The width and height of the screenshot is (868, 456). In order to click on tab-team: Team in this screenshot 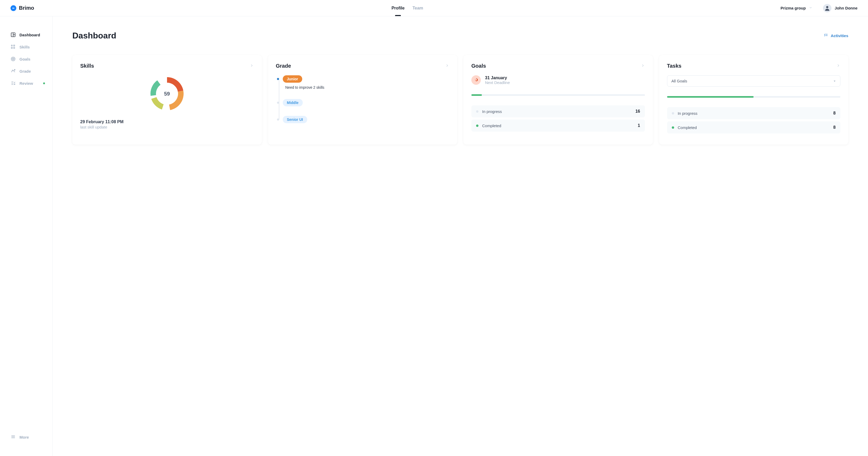, I will do `click(418, 8)`.